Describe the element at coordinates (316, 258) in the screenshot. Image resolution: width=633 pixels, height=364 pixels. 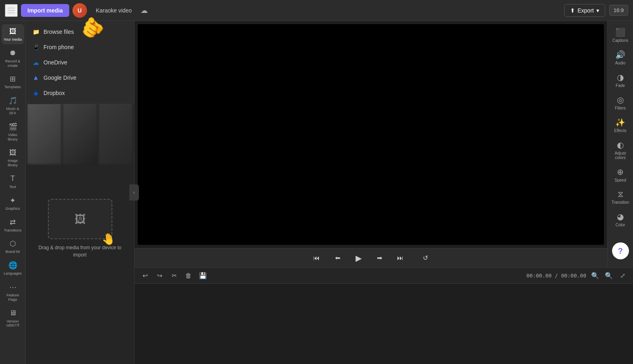
I see `skip-back-button: ⏮` at that location.